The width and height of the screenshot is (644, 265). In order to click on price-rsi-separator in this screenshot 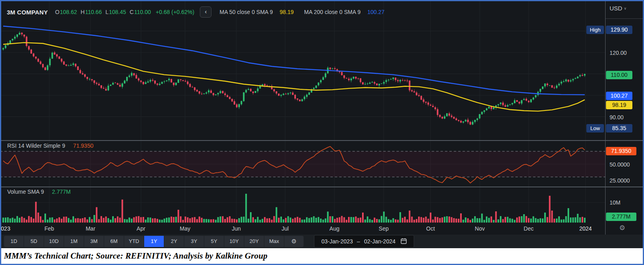, I will do `click(322, 141)`.